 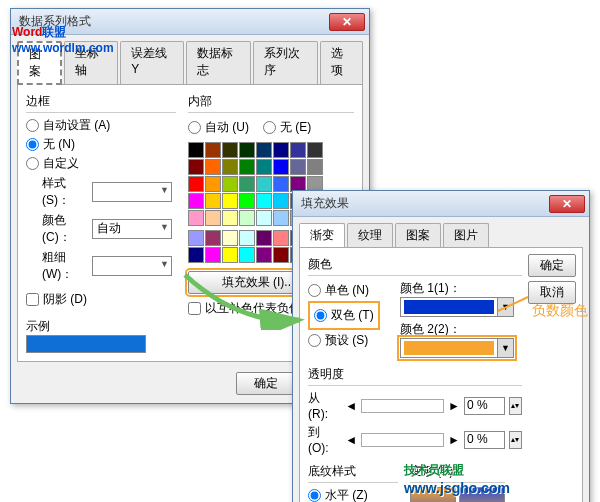 I want to click on close-icon-2: ✕, so click(x=567, y=204).